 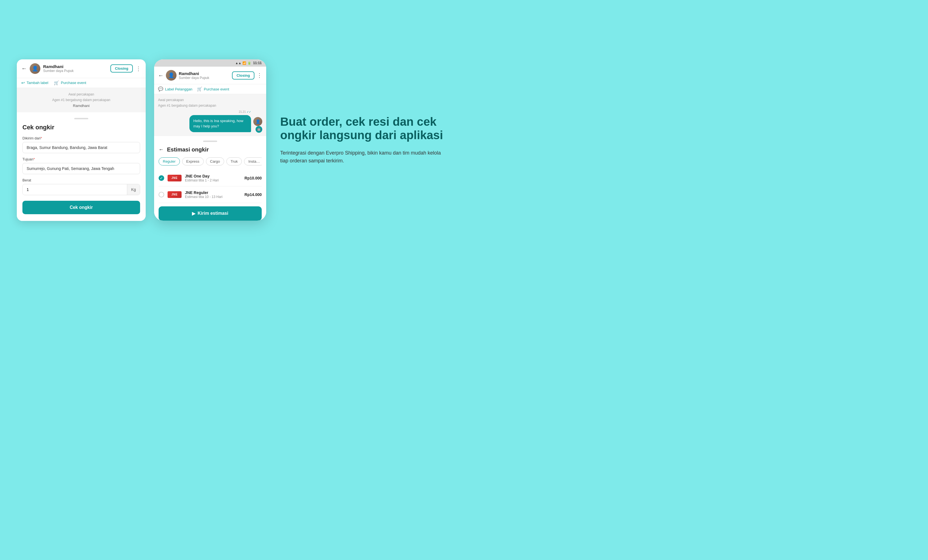 What do you see at coordinates (161, 195) in the screenshot?
I see `radio-inner` at bounding box center [161, 195].